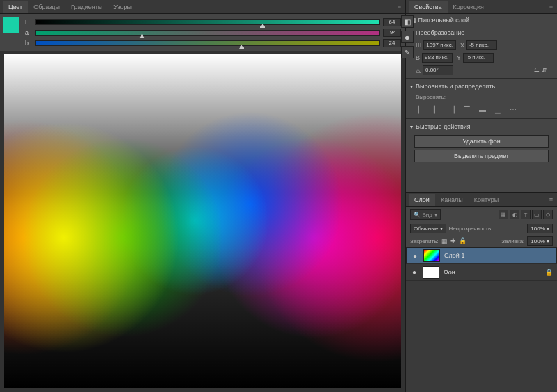 The height and width of the screenshot is (392, 557). I want to click on flip-v-icon: ⇵, so click(544, 70).